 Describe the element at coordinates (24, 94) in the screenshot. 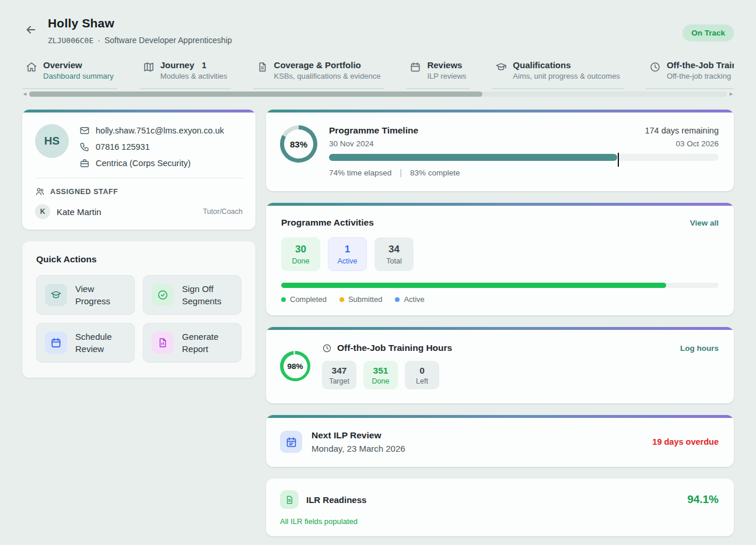

I see `scroll-left-arrow: ◄` at that location.